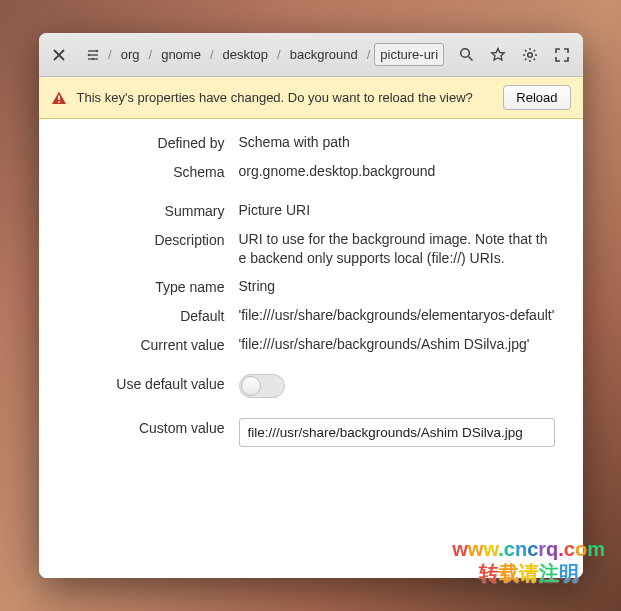 This screenshot has height=611, width=621. What do you see at coordinates (397, 432) in the screenshot?
I see `custom-value-input` at bounding box center [397, 432].